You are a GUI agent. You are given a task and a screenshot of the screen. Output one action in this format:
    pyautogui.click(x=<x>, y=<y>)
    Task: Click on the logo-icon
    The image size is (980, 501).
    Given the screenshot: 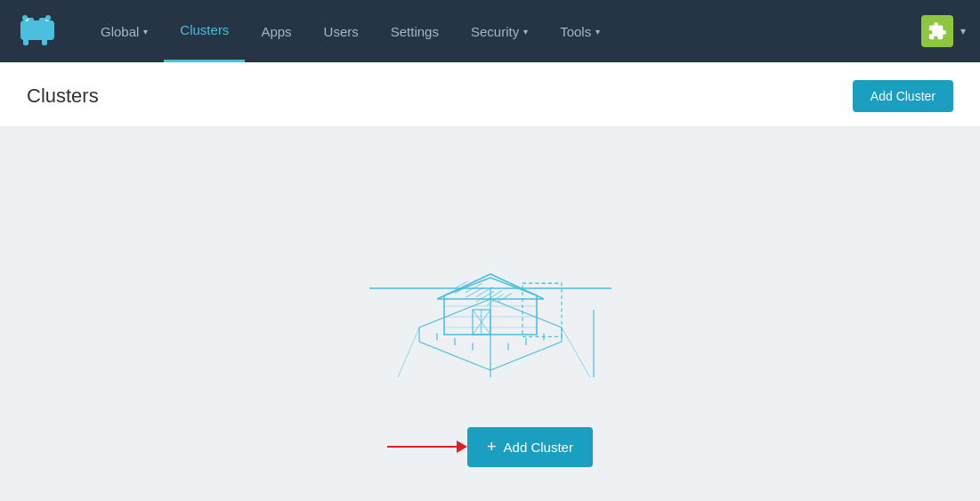 What is the action you would take?
    pyautogui.click(x=43, y=31)
    